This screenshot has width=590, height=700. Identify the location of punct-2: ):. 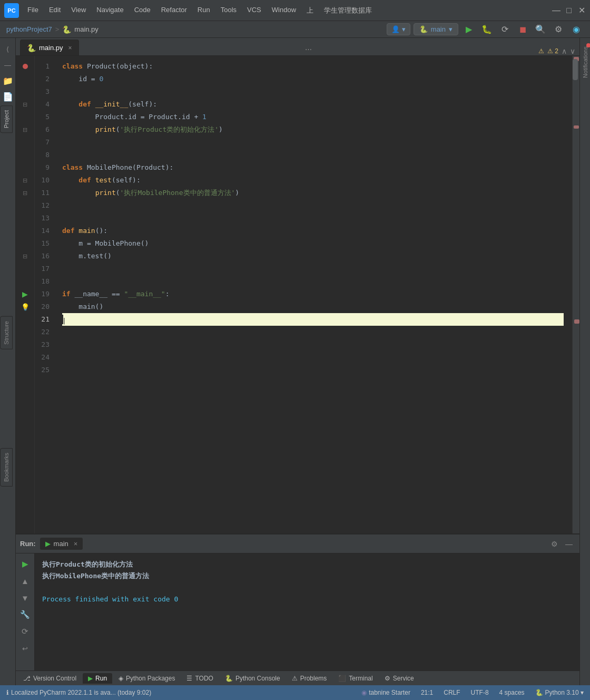
(149, 66).